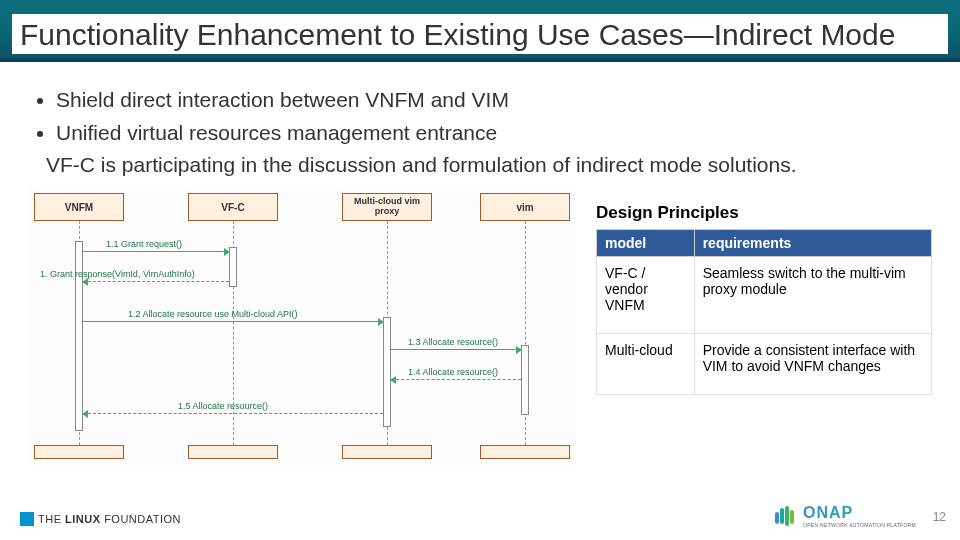 The height and width of the screenshot is (540, 960). What do you see at coordinates (646, 296) in the screenshot?
I see `cell-model: VF-C / vendor VNFM` at bounding box center [646, 296].